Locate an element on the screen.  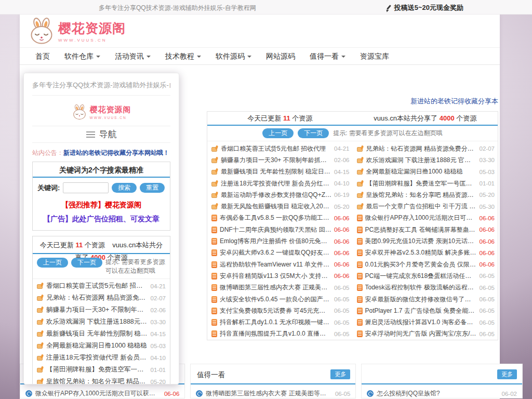
list-item: 安卓闪截大师v3.6.2 一键提取QQ好友发的闪照06-06 is located at coordinates (281, 253).